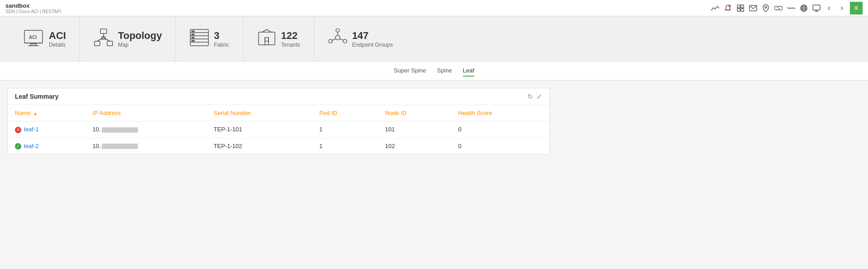  What do you see at coordinates (222, 45) in the screenshot?
I see `fabric-tile-label: Fabric` at bounding box center [222, 45].